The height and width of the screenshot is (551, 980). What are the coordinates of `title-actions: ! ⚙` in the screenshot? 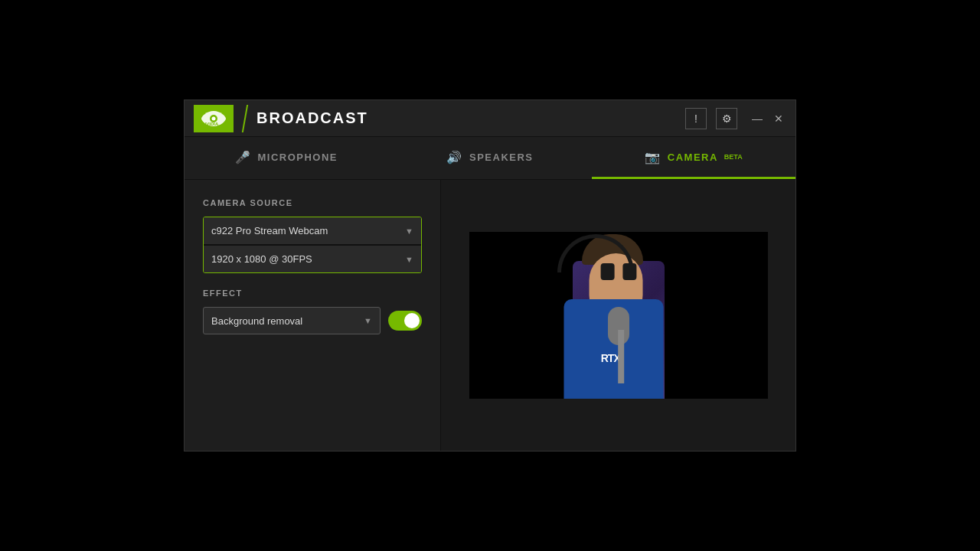 It's located at (711, 119).